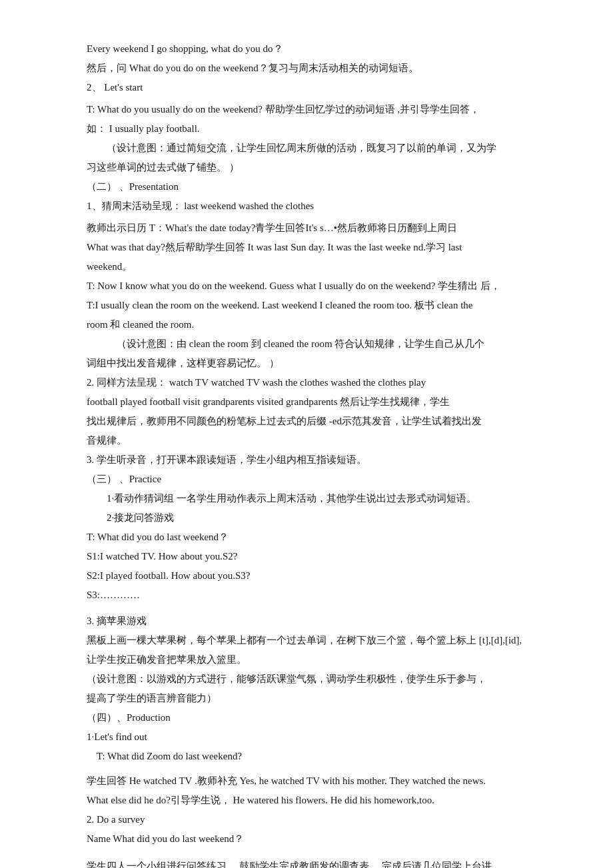  What do you see at coordinates (306, 187) in the screenshot?
I see `line-l8: （二） 、Presentation` at bounding box center [306, 187].